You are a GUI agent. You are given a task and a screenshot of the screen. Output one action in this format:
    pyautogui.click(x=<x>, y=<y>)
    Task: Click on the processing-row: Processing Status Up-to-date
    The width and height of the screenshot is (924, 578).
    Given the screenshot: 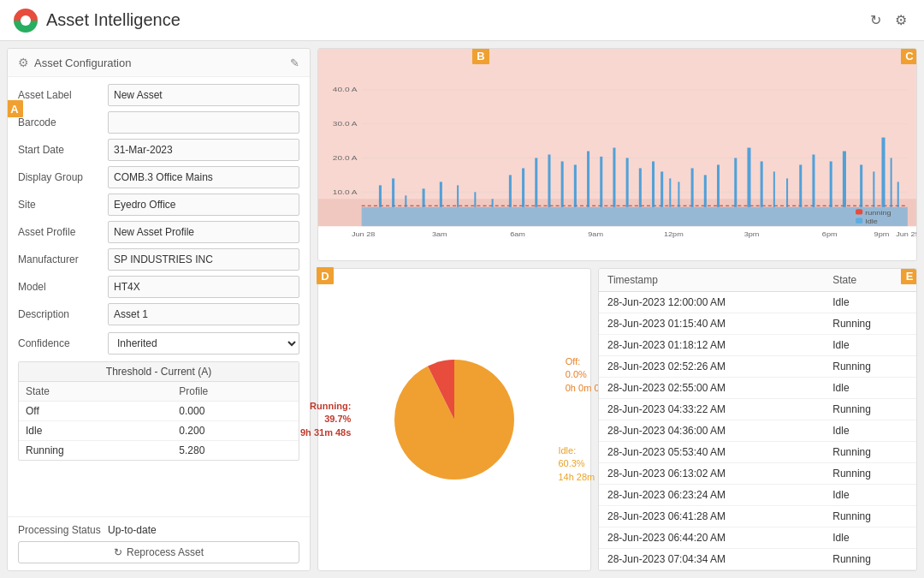 What is the action you would take?
    pyautogui.click(x=159, y=530)
    